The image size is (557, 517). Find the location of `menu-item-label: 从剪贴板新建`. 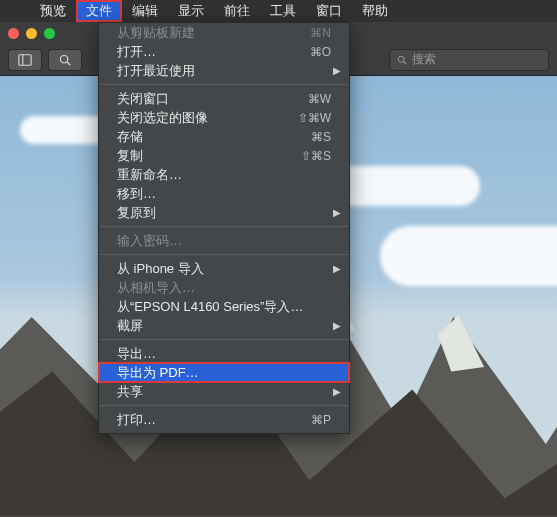

menu-item-label: 从剪贴板新建 is located at coordinates (214, 33).